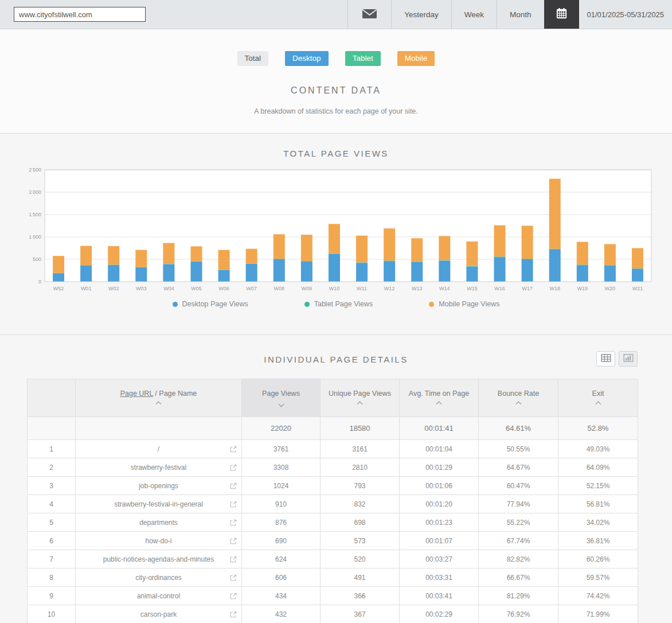  Describe the element at coordinates (518, 578) in the screenshot. I see `cell-bounce-rate: 66.67%` at that location.